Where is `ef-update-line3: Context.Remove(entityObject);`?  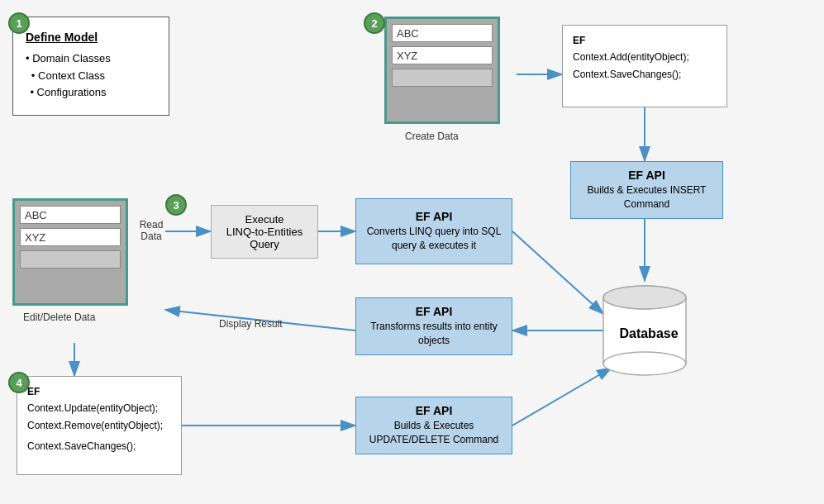
ef-update-line3: Context.Remove(entityObject); is located at coordinates (99, 426).